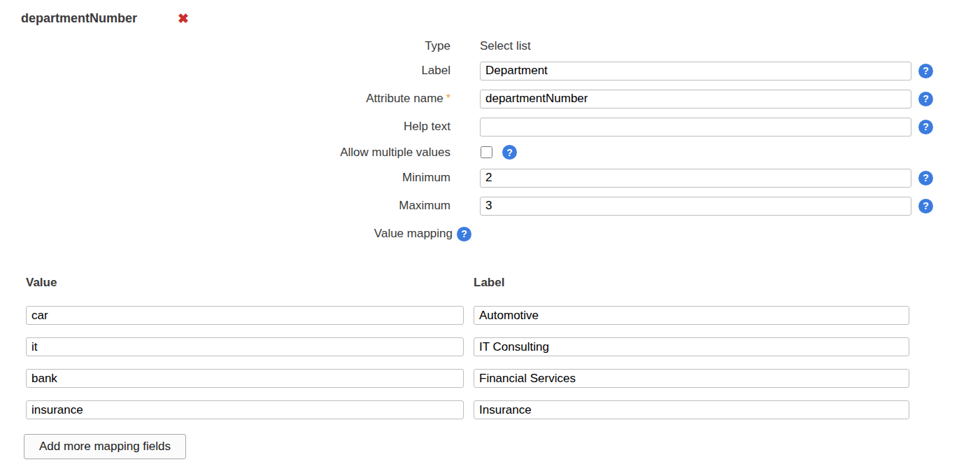 The image size is (980, 462). I want to click on value-mapping-label: Value mapping, so click(413, 234).